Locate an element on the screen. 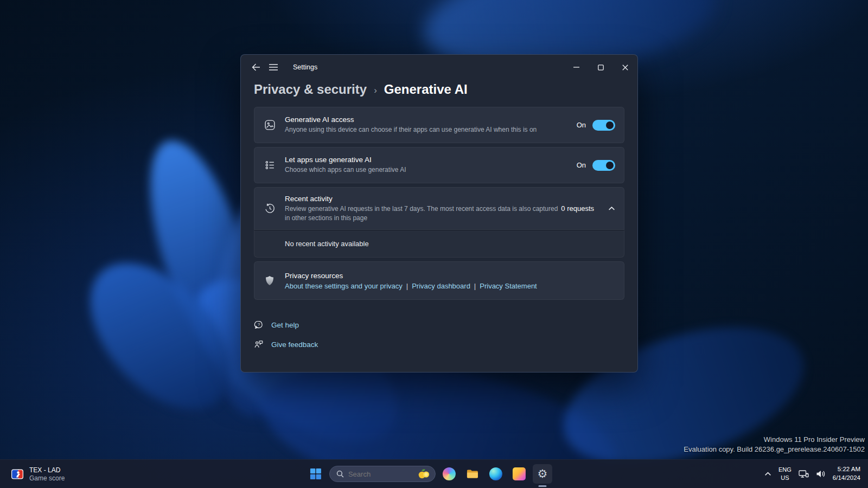  get-help-row: ? Get help is located at coordinates (439, 325).